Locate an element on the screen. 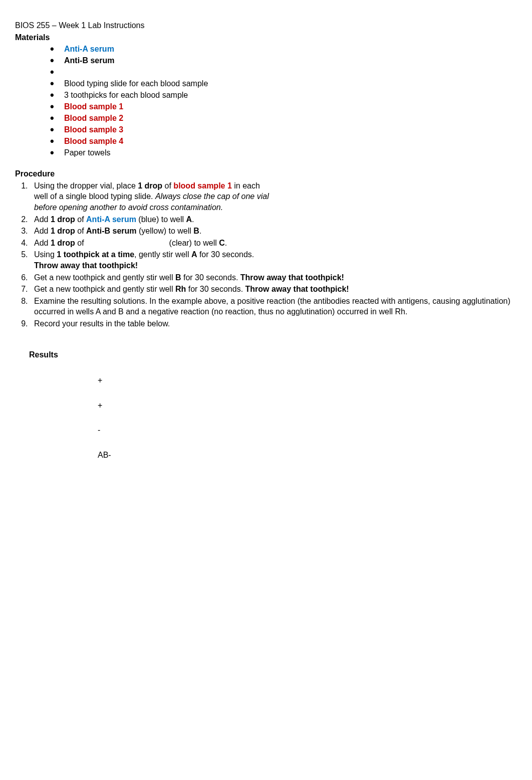 The width and height of the screenshot is (532, 780). procedure-step-2: Add 1 drop of Anti-A serum (blue) to wel… is located at coordinates (274, 220).